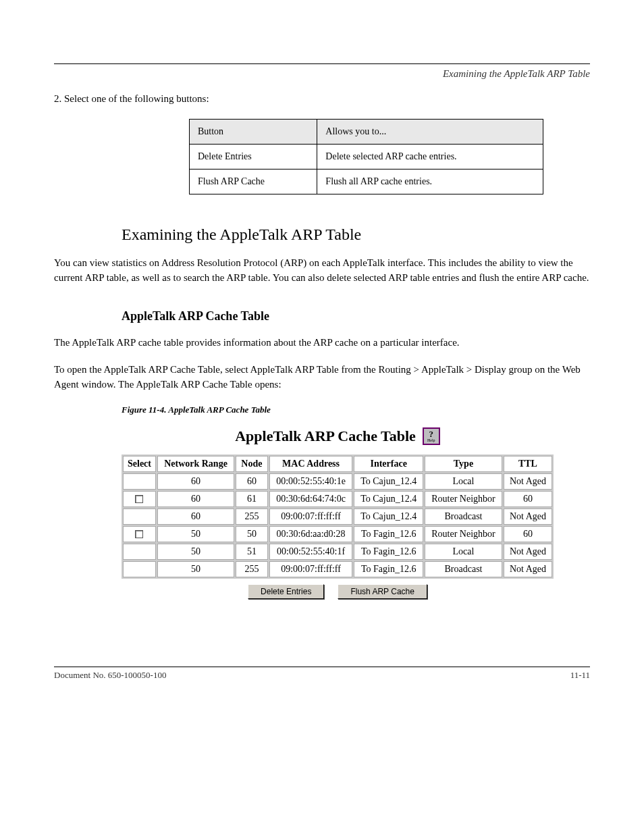 The image size is (644, 834). I want to click on subsection-paragraph-1: The AppleTalk ARP cache table provides i…, so click(322, 343).